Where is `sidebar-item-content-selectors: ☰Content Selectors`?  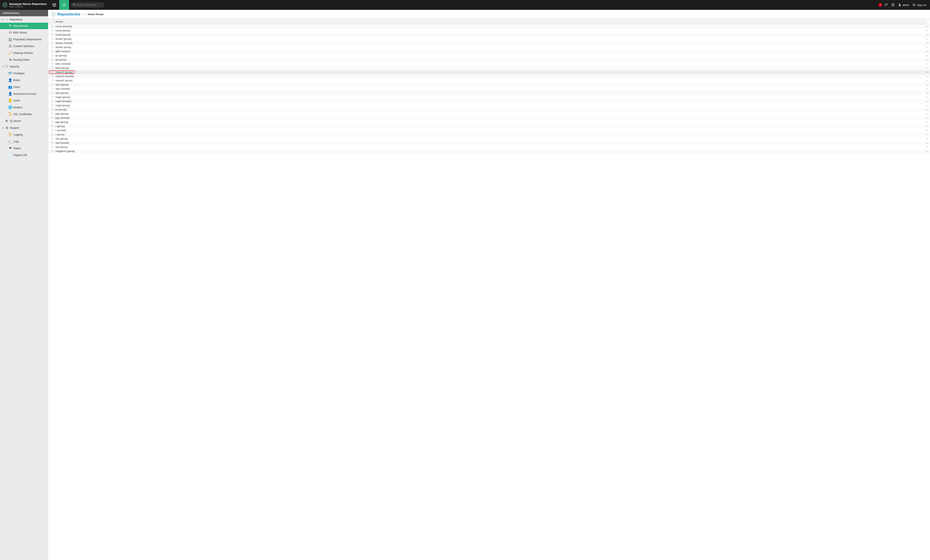
sidebar-item-content-selectors: ☰Content Selectors is located at coordinates (24, 46).